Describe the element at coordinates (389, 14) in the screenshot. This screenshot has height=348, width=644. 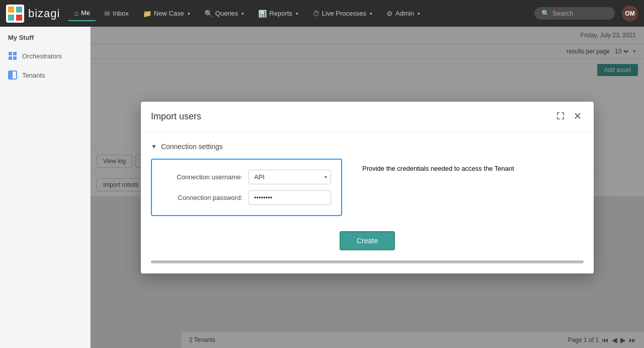
I see `admin-icon: ⚙` at that location.